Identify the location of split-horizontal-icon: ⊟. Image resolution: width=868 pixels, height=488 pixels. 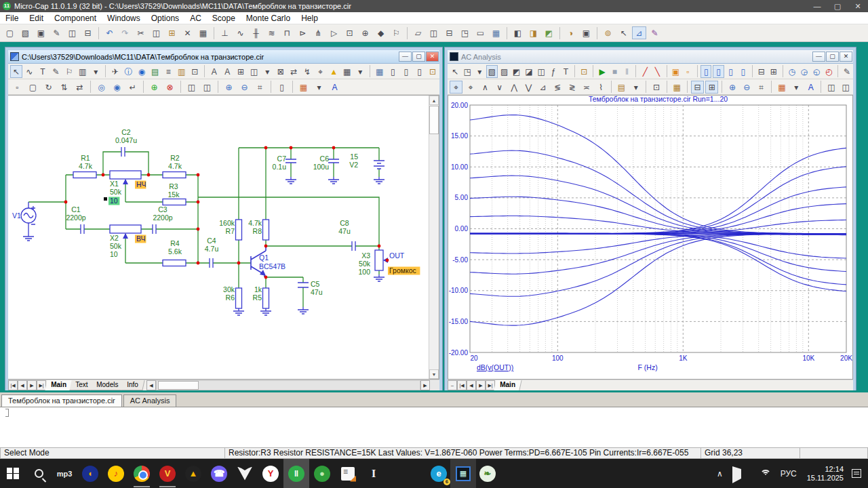
(762, 72).